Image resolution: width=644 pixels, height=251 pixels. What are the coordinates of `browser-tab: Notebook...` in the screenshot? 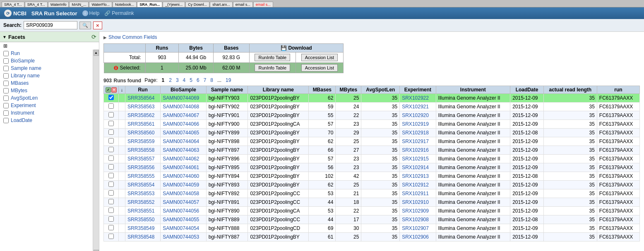 It's located at (125, 4).